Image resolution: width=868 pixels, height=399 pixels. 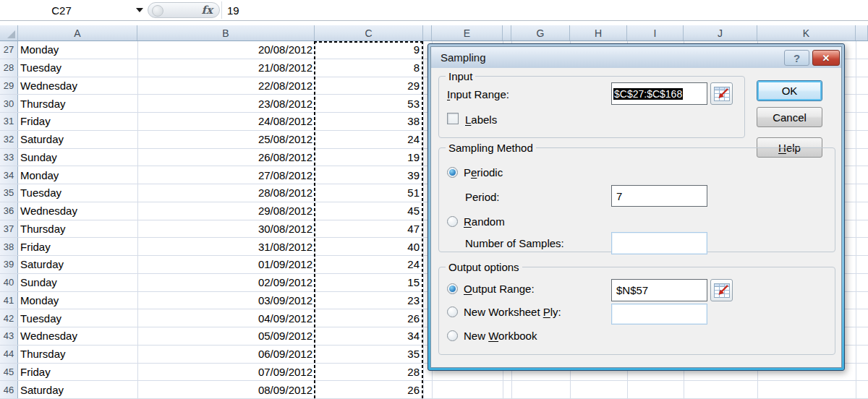 I want to click on cell-A39: Saturday, so click(x=42, y=265).